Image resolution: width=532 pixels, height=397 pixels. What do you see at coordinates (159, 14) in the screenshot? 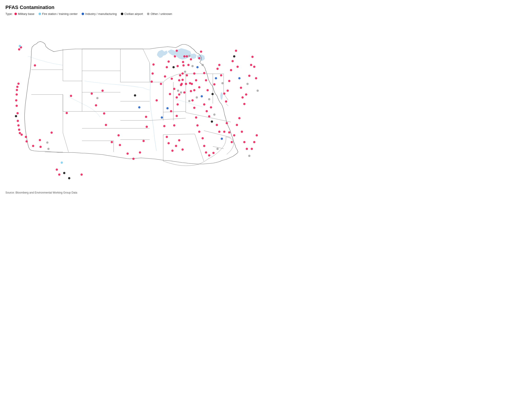
I see `legend-item-other: Other / unknown` at bounding box center [159, 14].